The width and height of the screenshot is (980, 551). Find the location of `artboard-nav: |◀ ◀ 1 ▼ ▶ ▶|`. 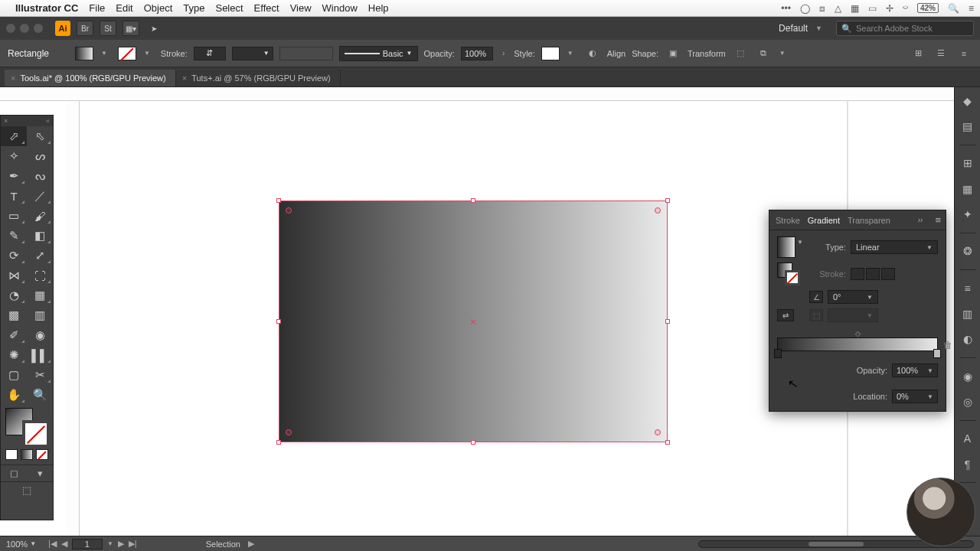

artboard-nav: |◀ ◀ 1 ▼ ▶ ▶| is located at coordinates (93, 544).